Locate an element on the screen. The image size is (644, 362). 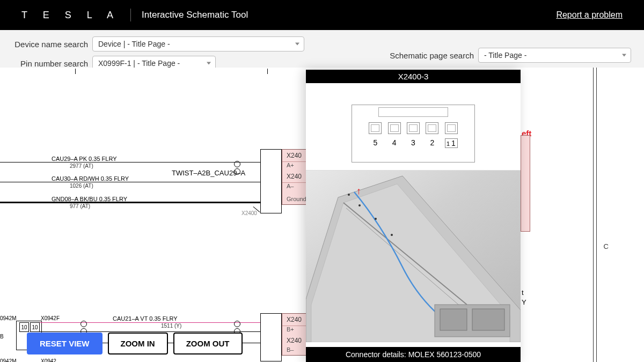
connector-slots is located at coordinates (413, 128).